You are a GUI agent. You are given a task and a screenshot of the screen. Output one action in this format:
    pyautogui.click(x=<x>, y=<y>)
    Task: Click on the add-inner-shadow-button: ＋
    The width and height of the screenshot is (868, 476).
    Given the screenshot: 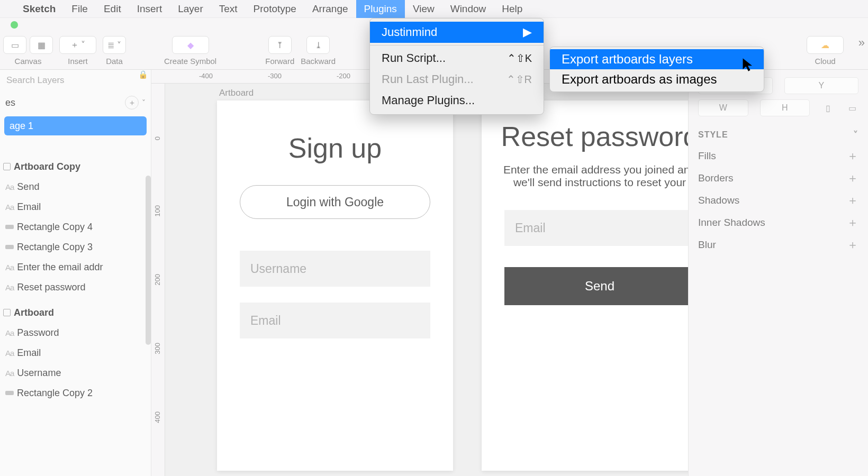 What is the action you would take?
    pyautogui.click(x=853, y=223)
    